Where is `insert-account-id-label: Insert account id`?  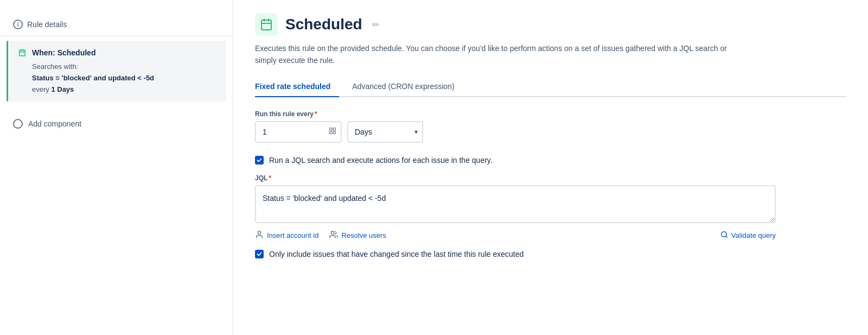
insert-account-id-label: Insert account id is located at coordinates (293, 236).